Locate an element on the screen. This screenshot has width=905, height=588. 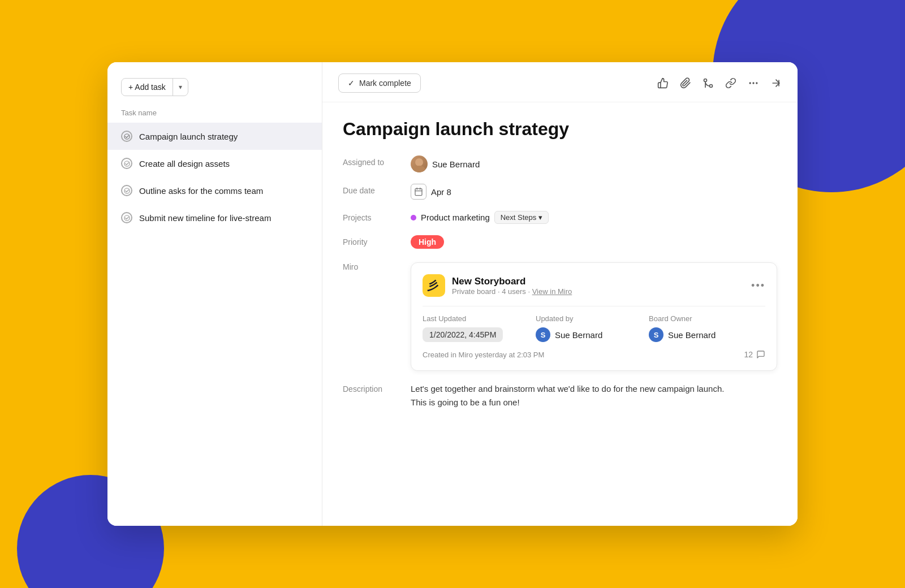
assigned-to-value: Sue Bernard is located at coordinates (445, 164).